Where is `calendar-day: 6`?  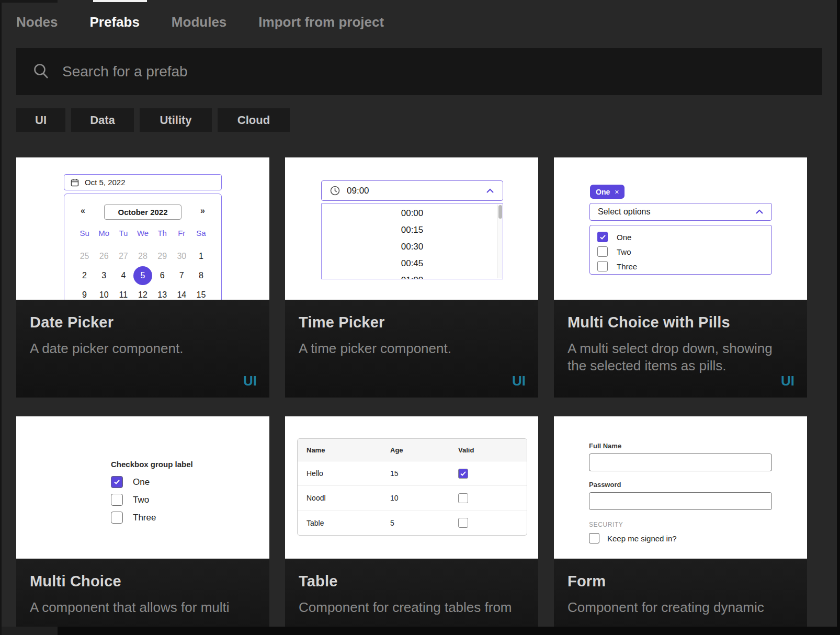 calendar-day: 6 is located at coordinates (162, 275).